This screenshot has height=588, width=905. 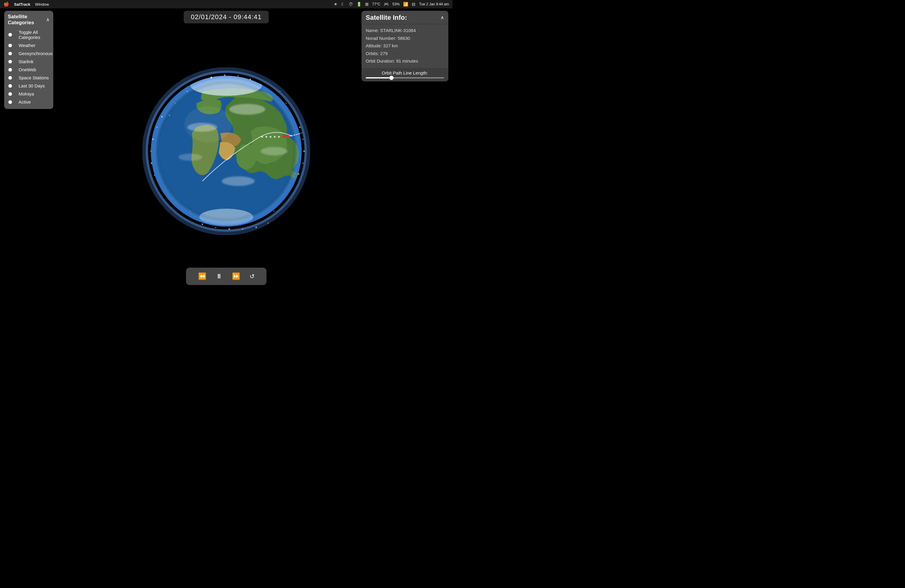 What do you see at coordinates (29, 78) in the screenshot?
I see `category-item: Space Stations` at bounding box center [29, 78].